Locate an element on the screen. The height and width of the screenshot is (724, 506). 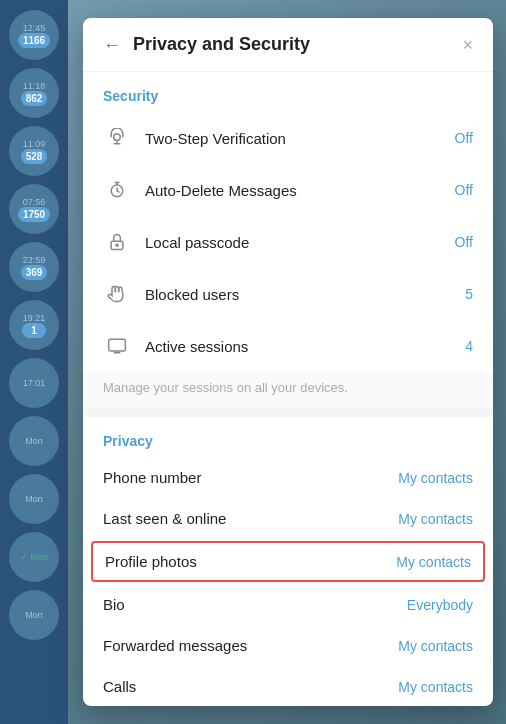
two-step-value: Off is located at coordinates (464, 138).